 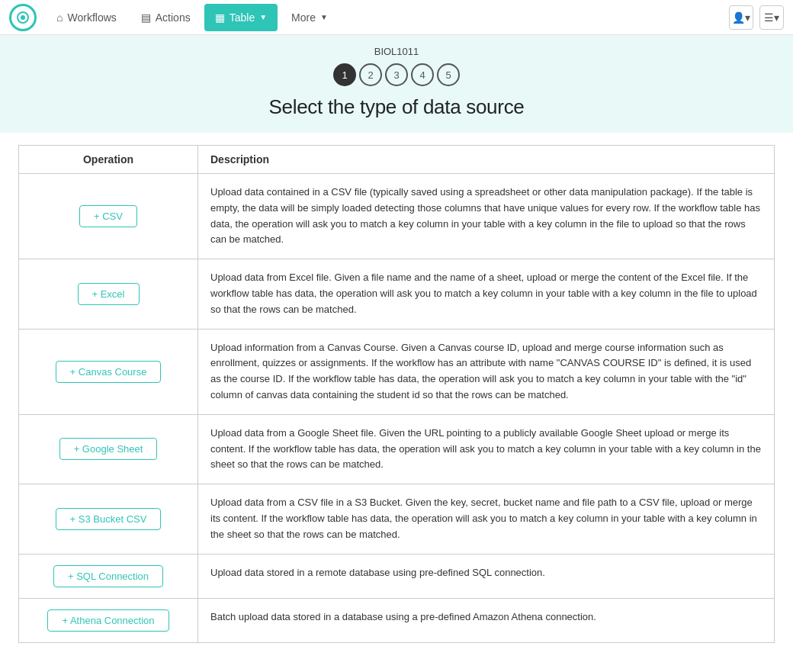 What do you see at coordinates (303, 18) in the screenshot?
I see `more-label: More` at bounding box center [303, 18].